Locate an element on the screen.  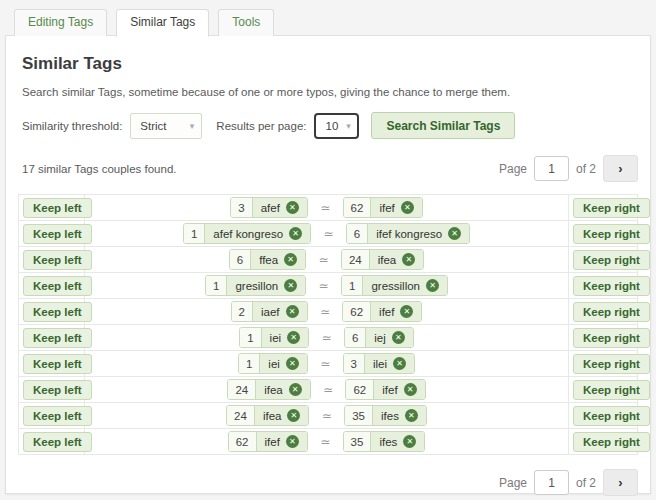
page-total-label: of 2 is located at coordinates (586, 483).